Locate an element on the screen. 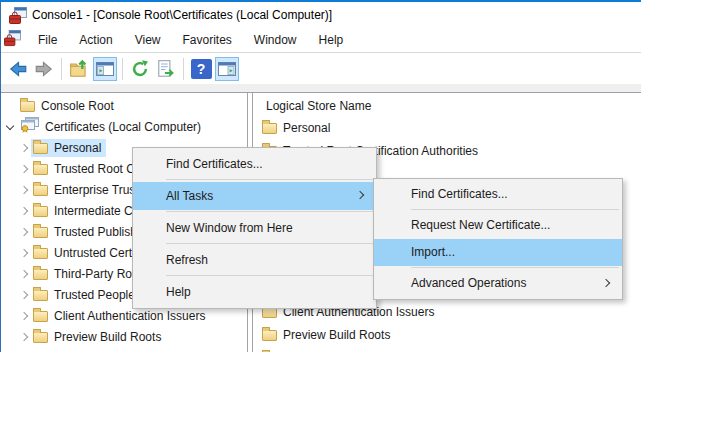  context-menu-item-help: Help is located at coordinates (254, 292).